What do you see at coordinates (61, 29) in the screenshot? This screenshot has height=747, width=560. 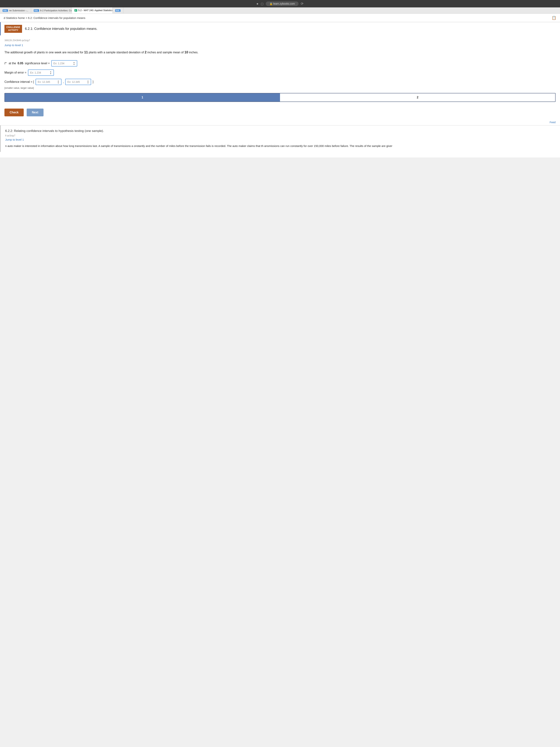 I see `challenge-title: 6.2.1: Confidence intervals for populati…` at bounding box center [61, 29].